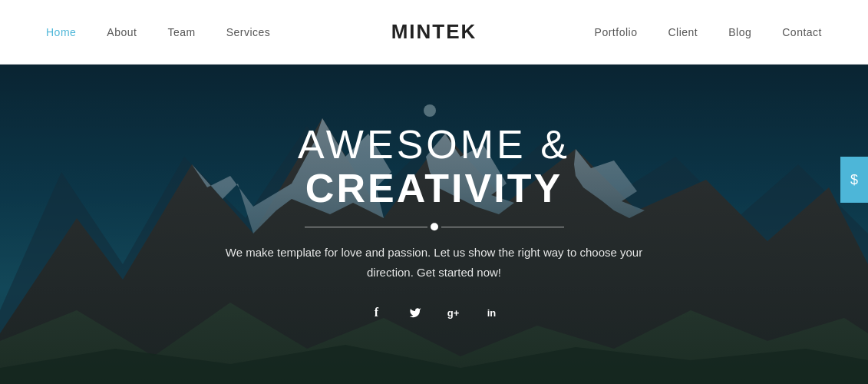  What do you see at coordinates (434, 167) in the screenshot?
I see `hero-title: AWESOME & CREATIVITY` at bounding box center [434, 167].